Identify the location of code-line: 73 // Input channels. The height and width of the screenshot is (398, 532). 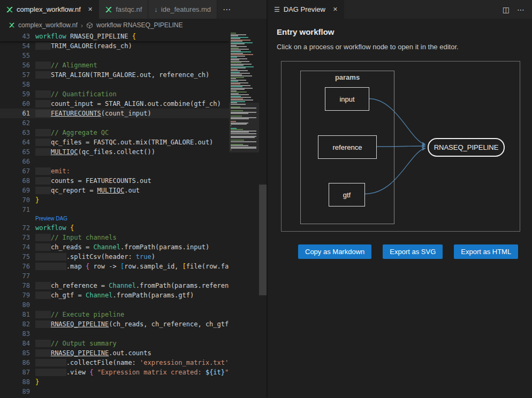
(115, 238).